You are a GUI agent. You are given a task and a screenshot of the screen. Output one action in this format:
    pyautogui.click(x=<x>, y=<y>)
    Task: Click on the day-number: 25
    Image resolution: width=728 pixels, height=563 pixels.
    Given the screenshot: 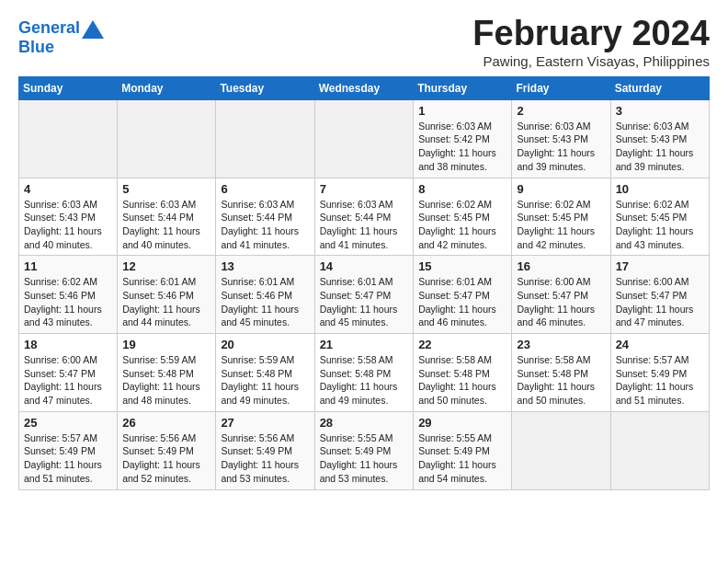 What is the action you would take?
    pyautogui.click(x=68, y=423)
    